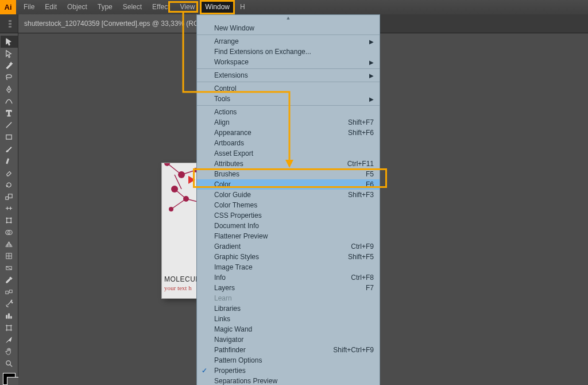 The height and width of the screenshot is (385, 588). What do you see at coordinates (9, 41) in the screenshot?
I see `selection-tool` at bounding box center [9, 41].